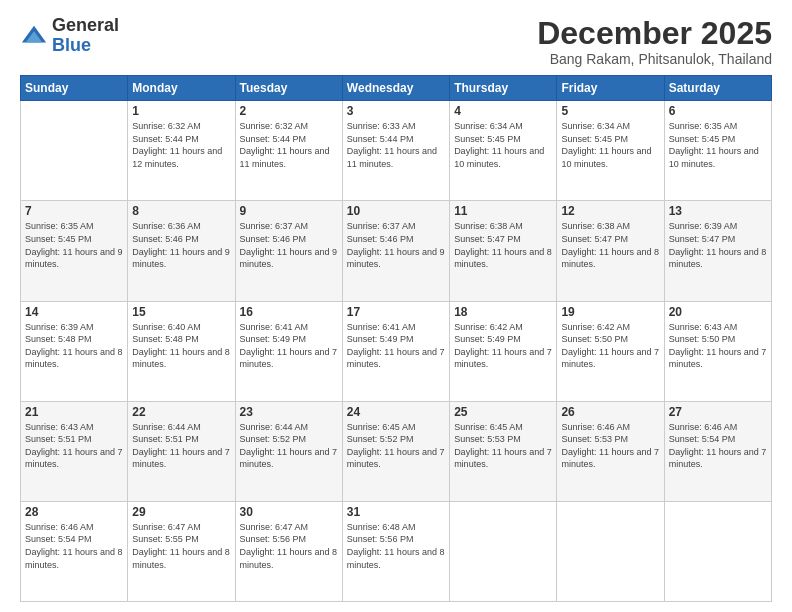 The width and height of the screenshot is (792, 612). What do you see at coordinates (718, 451) in the screenshot?
I see `calendar-cell: 27Sunrise: 6:46 AMSunset: 5:54 PMDayligh…` at bounding box center [718, 451].